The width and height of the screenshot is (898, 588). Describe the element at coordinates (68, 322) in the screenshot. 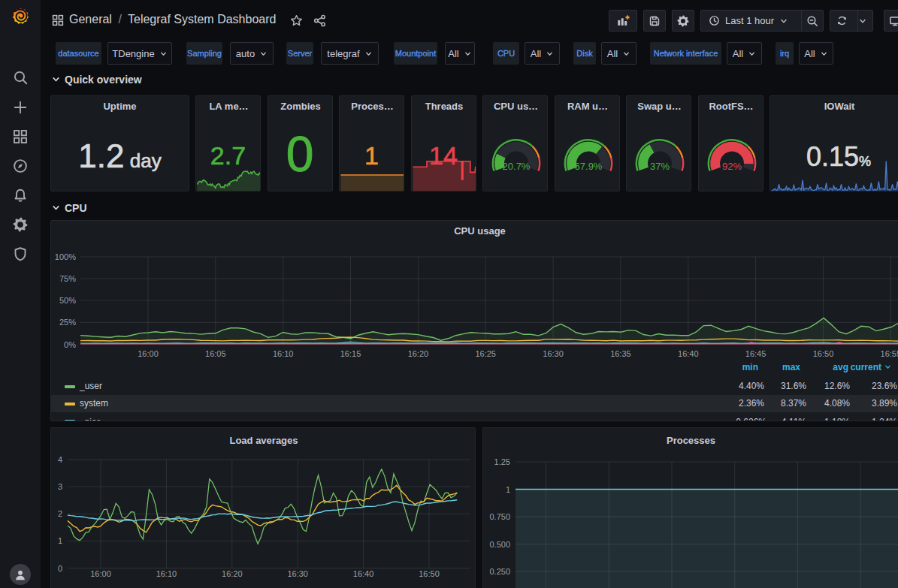

I see `svg-text: 25%` at that location.